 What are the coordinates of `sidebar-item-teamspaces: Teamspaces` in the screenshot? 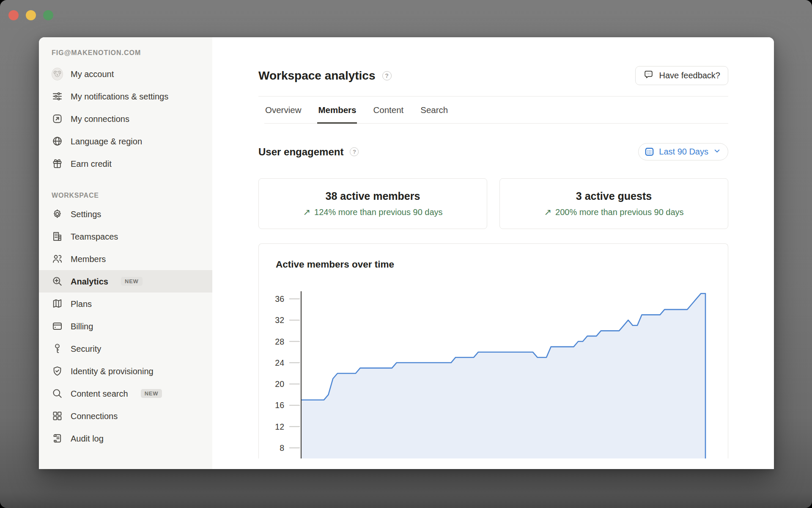 It's located at (126, 236).